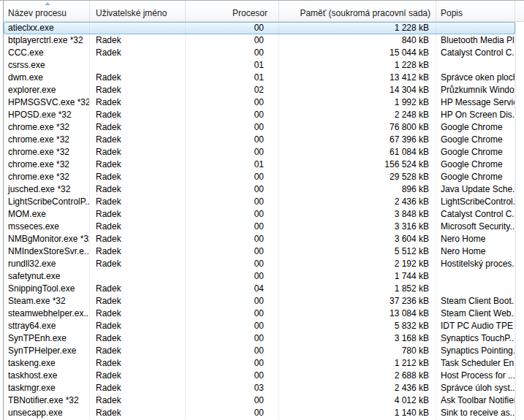 Image resolution: width=524 pixels, height=420 pixels. What do you see at coordinates (259, 177) in the screenshot?
I see `table-row: chrome.exe *32Radek0029 528 kBGoogle Chr…` at bounding box center [259, 177].